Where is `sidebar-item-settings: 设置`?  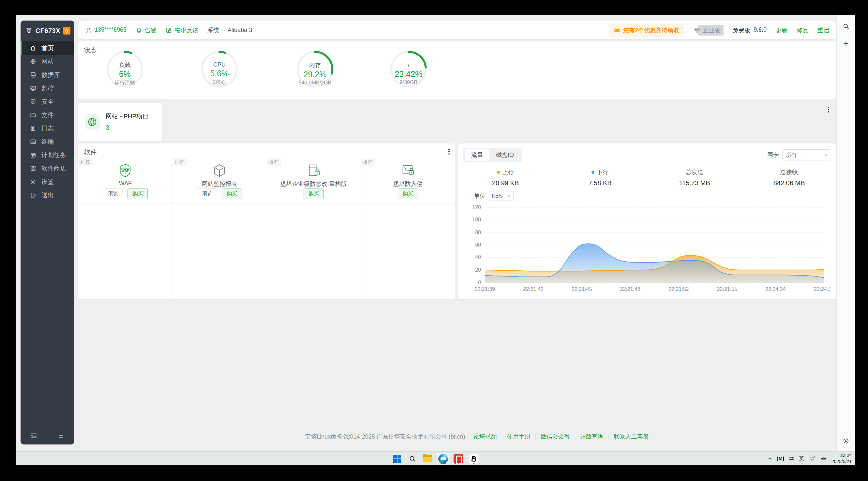 sidebar-item-settings: 设置 is located at coordinates (48, 182).